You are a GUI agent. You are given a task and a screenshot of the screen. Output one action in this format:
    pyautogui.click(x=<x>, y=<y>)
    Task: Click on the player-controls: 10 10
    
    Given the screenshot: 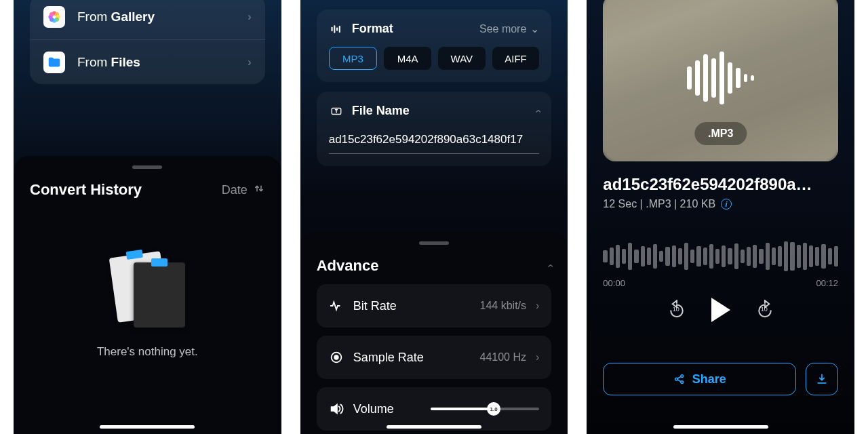 What is the action you would take?
    pyautogui.click(x=720, y=310)
    